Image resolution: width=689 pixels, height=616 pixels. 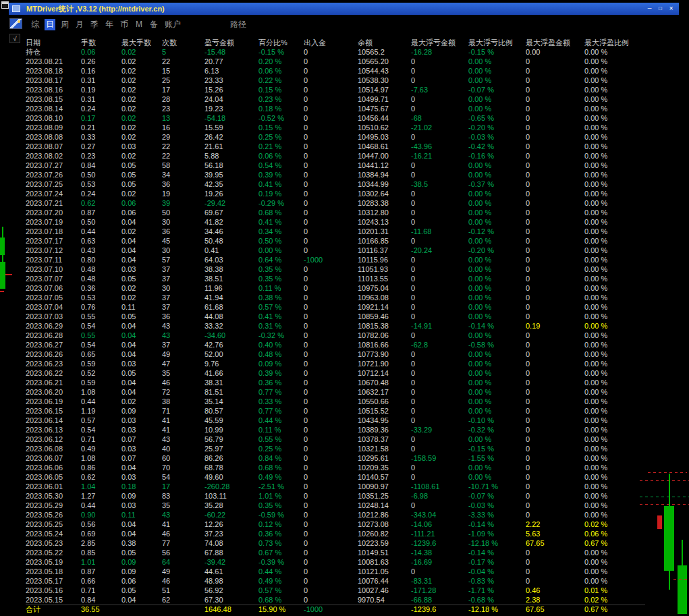 I want to click on table-row: 2023.06.060.860.047068.780.68 %010209.35…, so click(x=335, y=468).